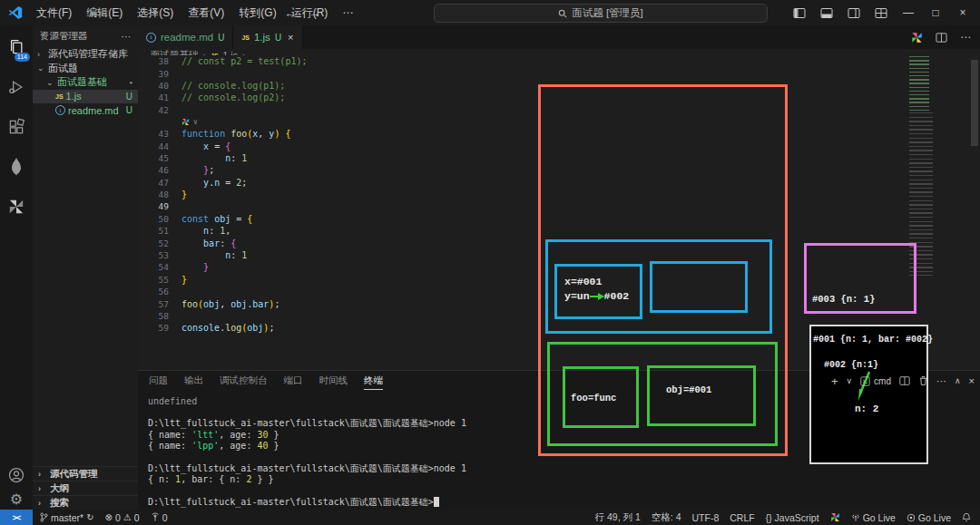 Image resolution: width=980 pixels, height=525 pixels. What do you see at coordinates (851, 365) in the screenshot?
I see `annotation-text: #002 {n:1}` at bounding box center [851, 365].